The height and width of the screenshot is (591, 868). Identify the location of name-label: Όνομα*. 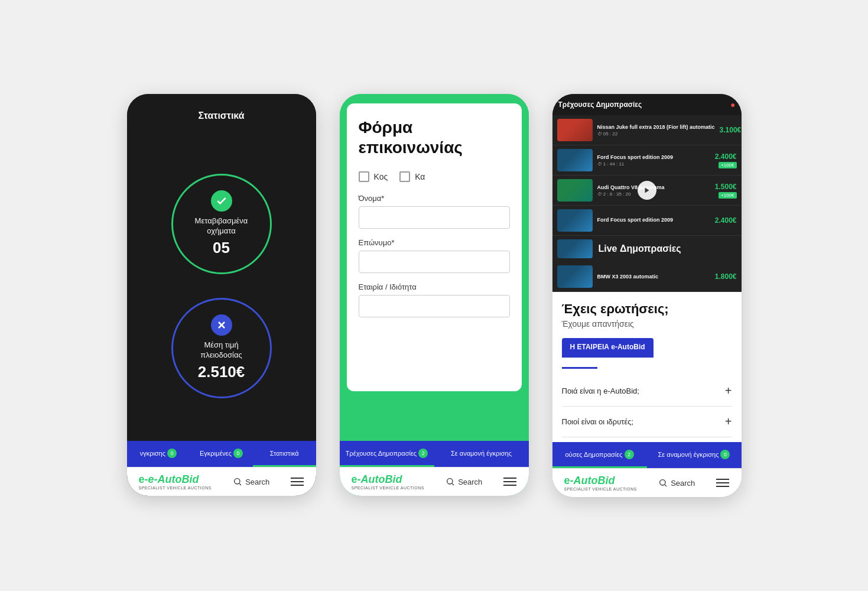
(434, 199).